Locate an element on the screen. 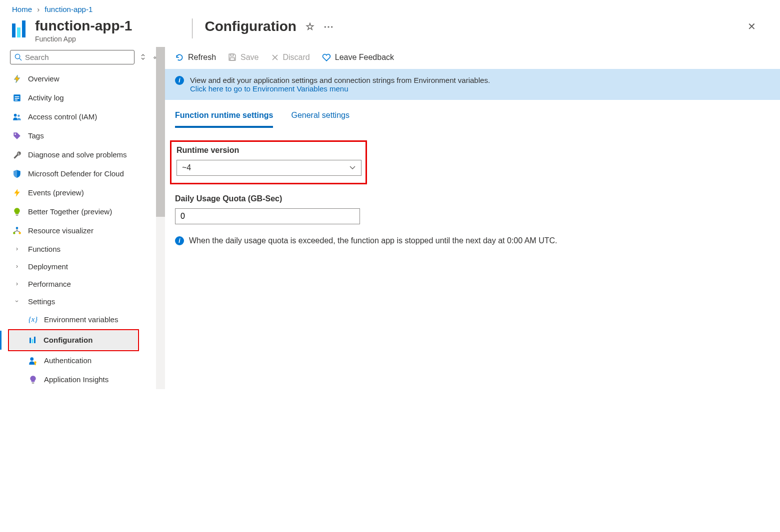 Image resolution: width=780 pixels, height=532 pixels. page-title: Configuration is located at coordinates (250, 26).